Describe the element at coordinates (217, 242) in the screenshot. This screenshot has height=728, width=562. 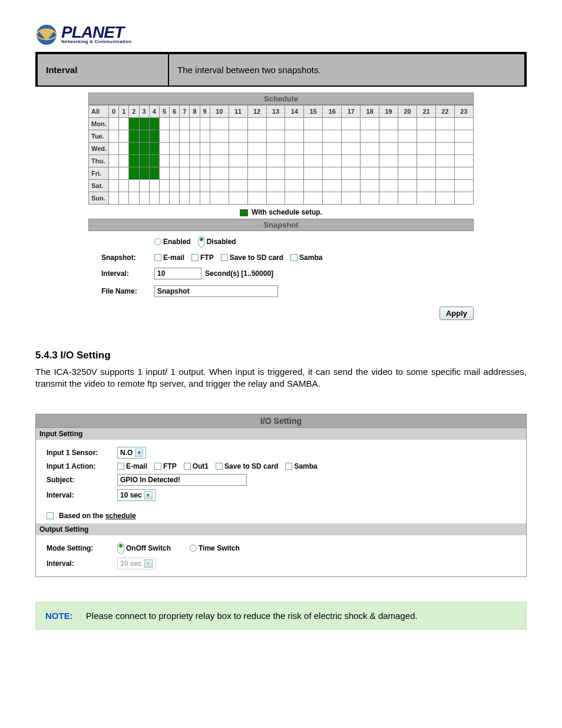
I see `radio-disabled: Disabled` at that location.